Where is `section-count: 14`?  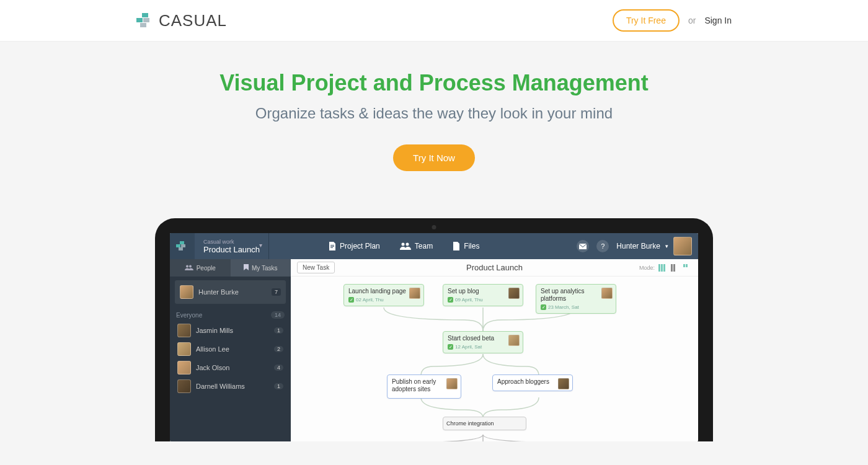 section-count: 14 is located at coordinates (278, 315).